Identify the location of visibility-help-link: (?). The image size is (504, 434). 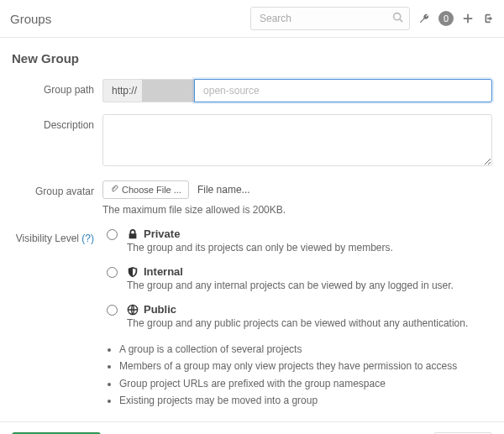
(87, 238).